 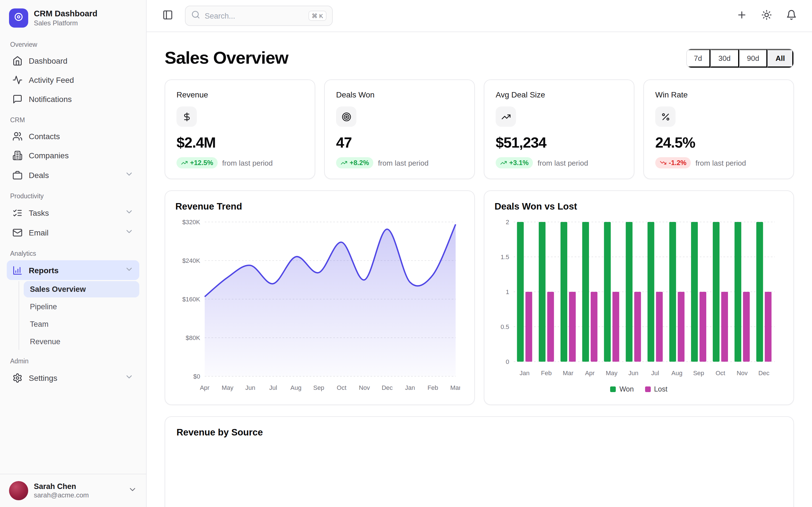 What do you see at coordinates (73, 45) in the screenshot?
I see `section-label-overview: Overview` at bounding box center [73, 45].